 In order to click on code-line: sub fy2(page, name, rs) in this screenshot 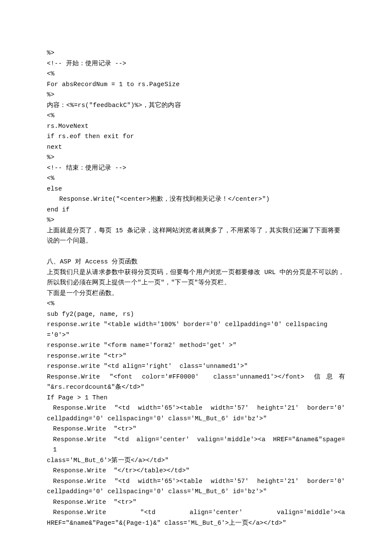, I will do `click(196, 315)`.